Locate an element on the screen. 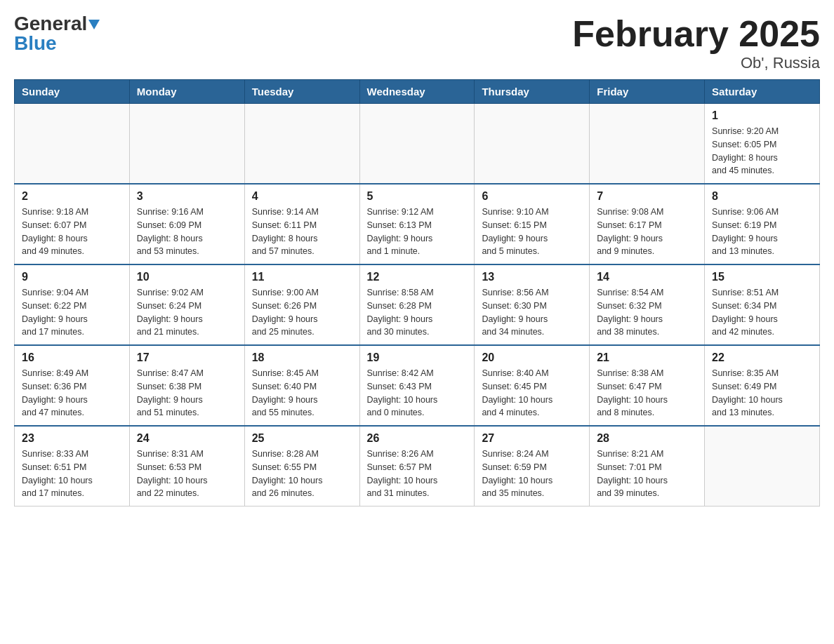 The image size is (834, 644). day-number: 17 is located at coordinates (187, 358).